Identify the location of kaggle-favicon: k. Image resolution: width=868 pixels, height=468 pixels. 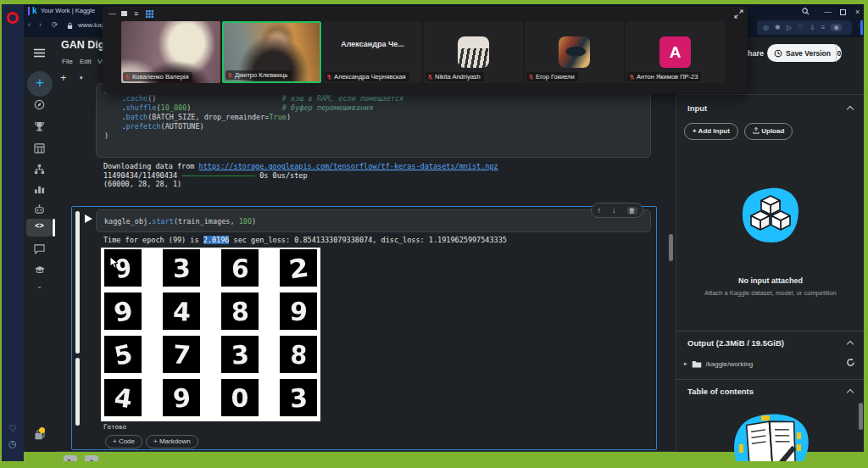
(35, 10).